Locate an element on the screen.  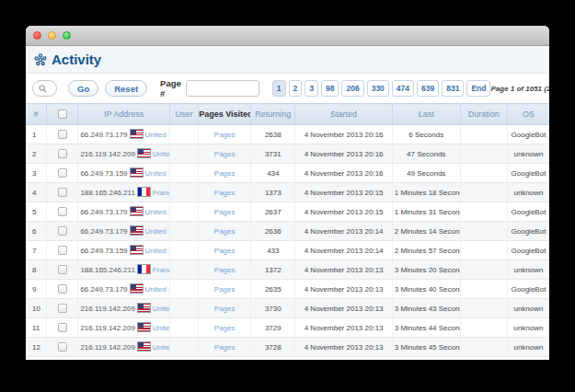
returning-cell: 1372 is located at coordinates (273, 271).